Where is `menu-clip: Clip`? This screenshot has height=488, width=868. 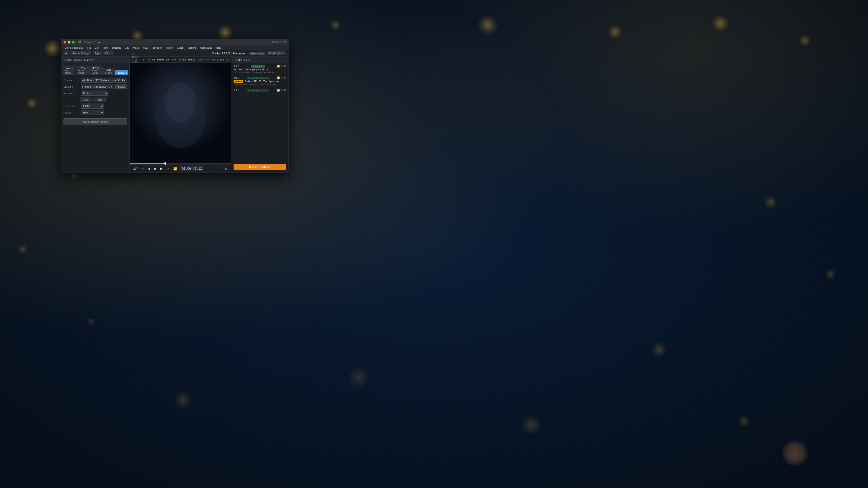
menu-clip: Clip is located at coordinates (127, 48).